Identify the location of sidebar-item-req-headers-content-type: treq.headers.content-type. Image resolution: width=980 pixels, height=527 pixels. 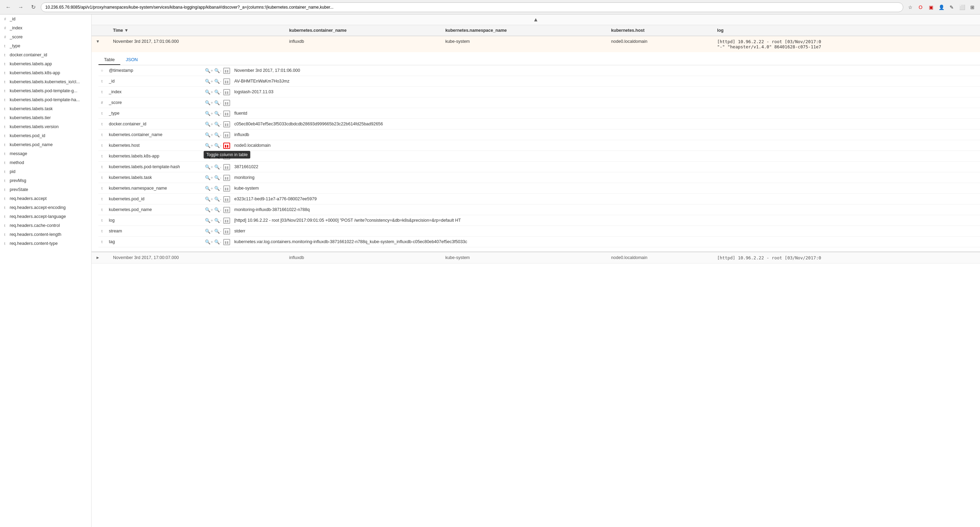
(46, 243).